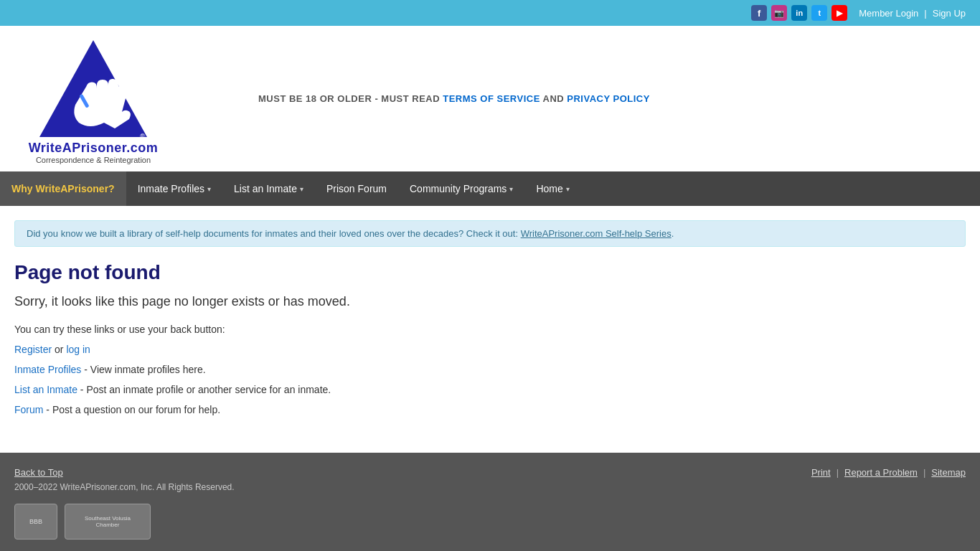 This screenshot has height=551, width=980. Describe the element at coordinates (93, 99) in the screenshot. I see `logo-area: ® WriteAPrisoner.com Correspondence & Re…` at that location.